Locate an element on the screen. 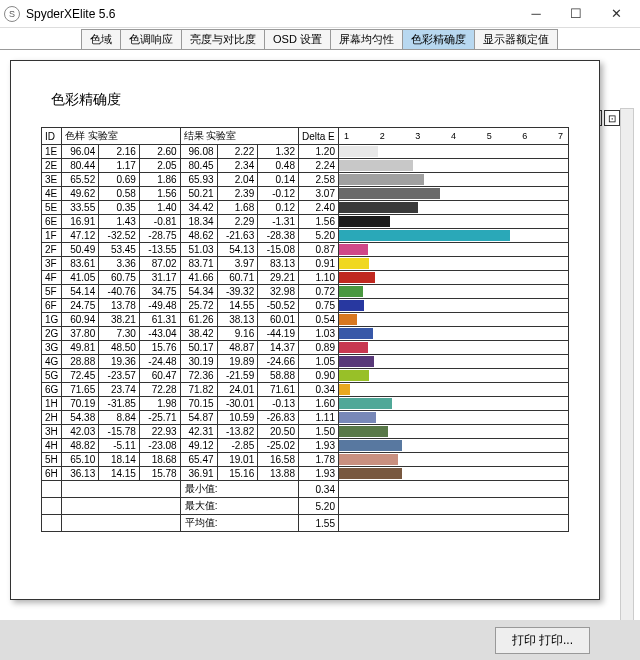 This screenshot has width=640, height=660. print-button: 打印 打印... is located at coordinates (542, 640).